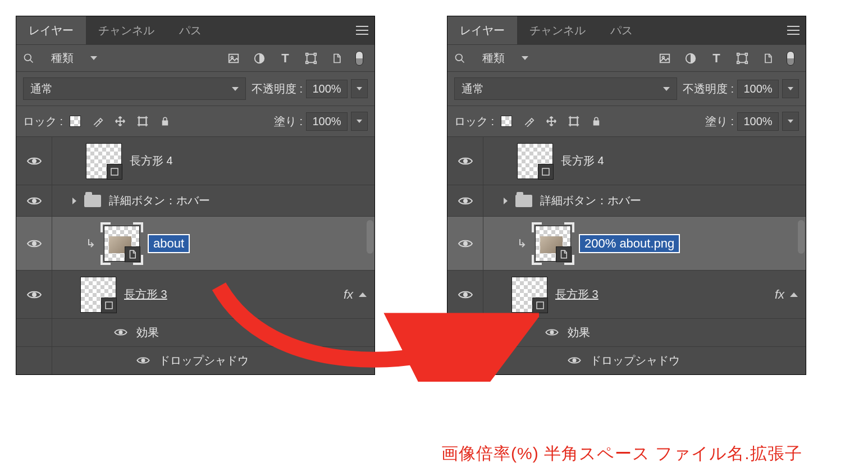 The width and height of the screenshot is (868, 476). What do you see at coordinates (148, 332) in the screenshot?
I see `effects-label: 効果` at bounding box center [148, 332].